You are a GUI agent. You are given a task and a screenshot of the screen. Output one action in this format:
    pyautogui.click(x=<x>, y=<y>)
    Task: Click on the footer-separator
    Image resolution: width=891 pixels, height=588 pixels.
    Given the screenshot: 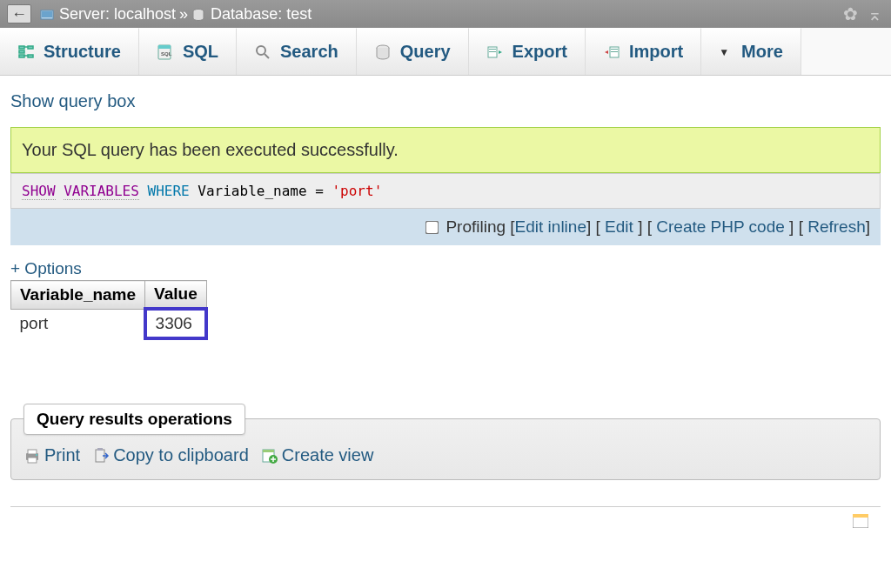 What is the action you would take?
    pyautogui.click(x=446, y=506)
    